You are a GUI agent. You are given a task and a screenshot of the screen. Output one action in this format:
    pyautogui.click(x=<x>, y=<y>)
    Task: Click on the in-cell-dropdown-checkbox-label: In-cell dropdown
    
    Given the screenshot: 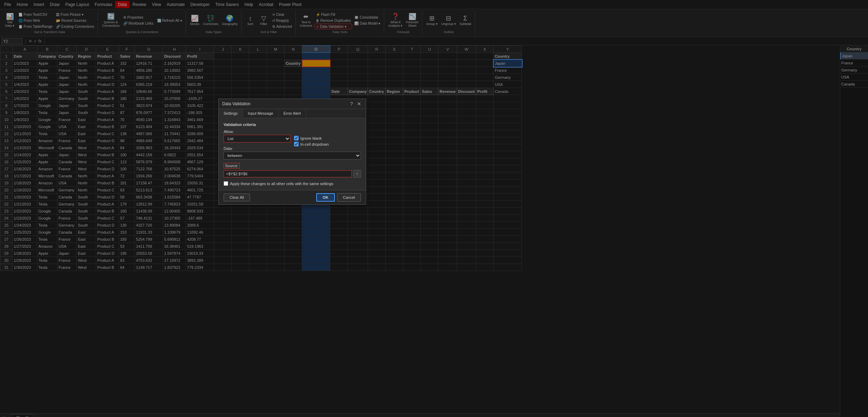 What is the action you would take?
    pyautogui.click(x=327, y=144)
    